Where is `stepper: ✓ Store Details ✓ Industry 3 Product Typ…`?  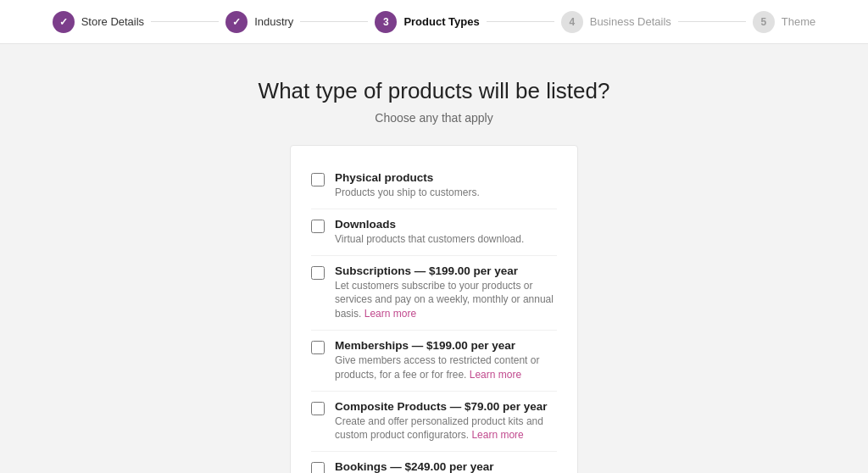 stepper: ✓ Store Details ✓ Industry 3 Product Typ… is located at coordinates (434, 22).